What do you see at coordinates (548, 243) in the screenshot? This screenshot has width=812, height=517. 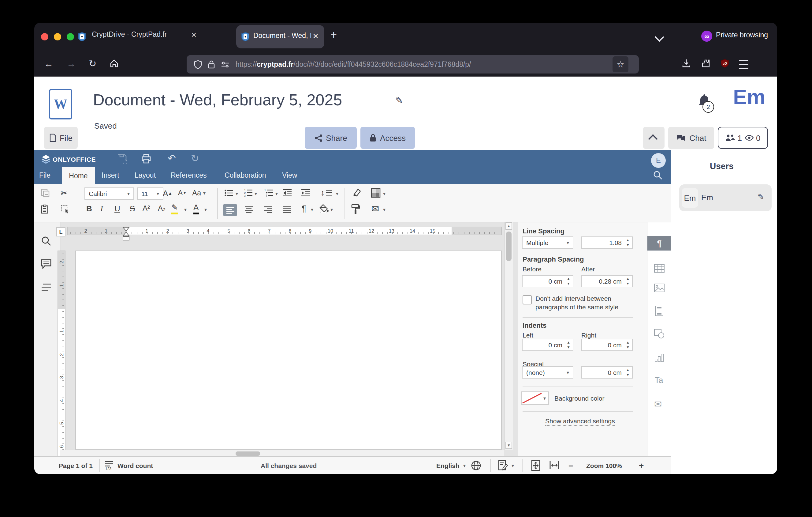 I see `line-spacing-select: Multiple ▾` at bounding box center [548, 243].